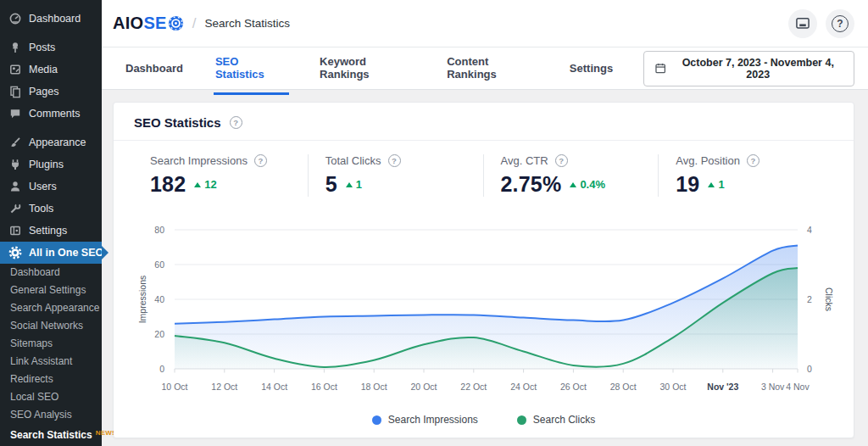 The image size is (868, 446). I want to click on metric-delta: 12, so click(205, 185).